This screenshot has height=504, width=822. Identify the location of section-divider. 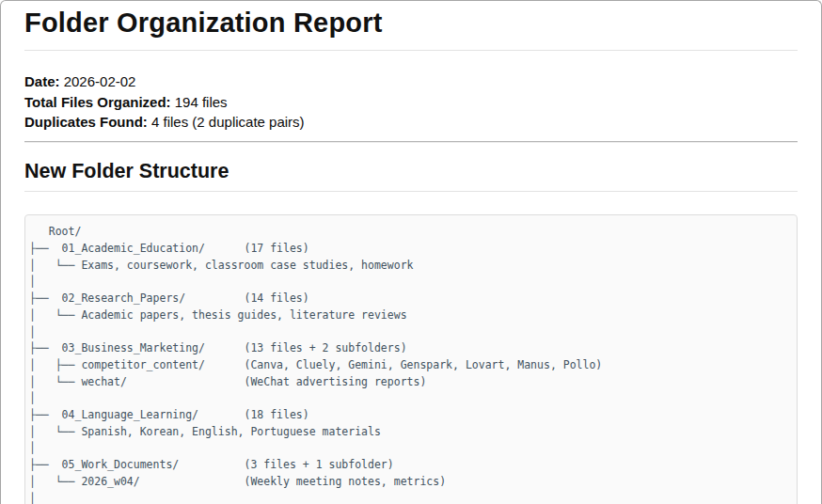
(411, 142).